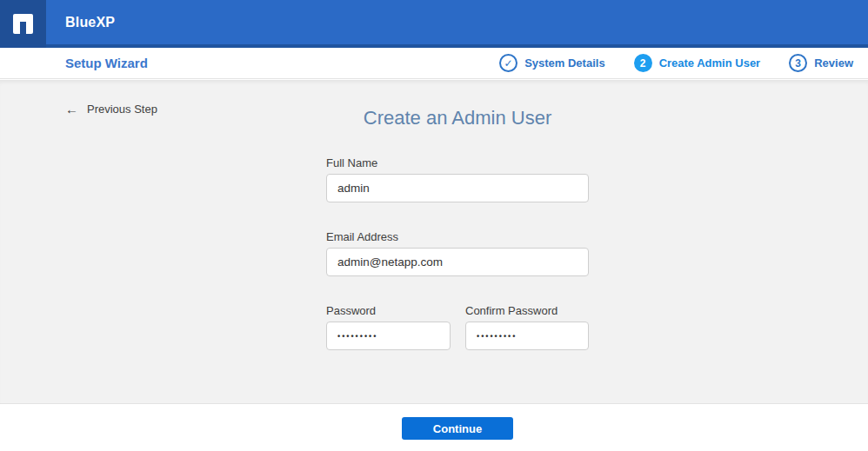 This screenshot has height=451, width=868. What do you see at coordinates (23, 24) in the screenshot?
I see `netapp-logo-container` at bounding box center [23, 24].